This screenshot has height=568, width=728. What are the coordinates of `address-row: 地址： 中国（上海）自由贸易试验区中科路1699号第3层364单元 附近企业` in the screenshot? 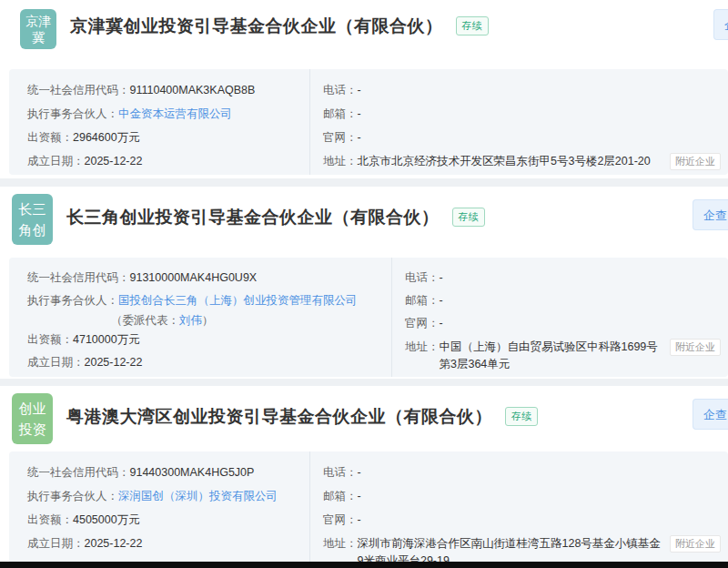 It's located at (562, 354).